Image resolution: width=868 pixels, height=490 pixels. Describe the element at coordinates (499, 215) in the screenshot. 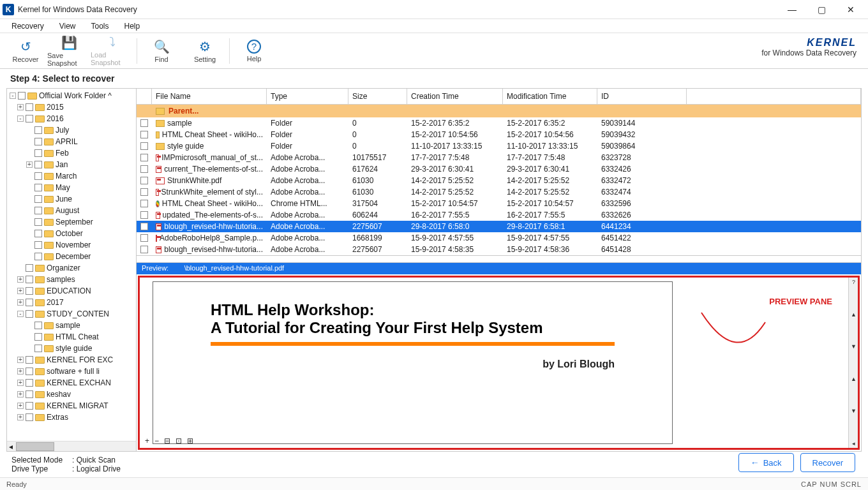

I see `table-row: updated_The-elements-of-s... Adobe Acrob…` at that location.